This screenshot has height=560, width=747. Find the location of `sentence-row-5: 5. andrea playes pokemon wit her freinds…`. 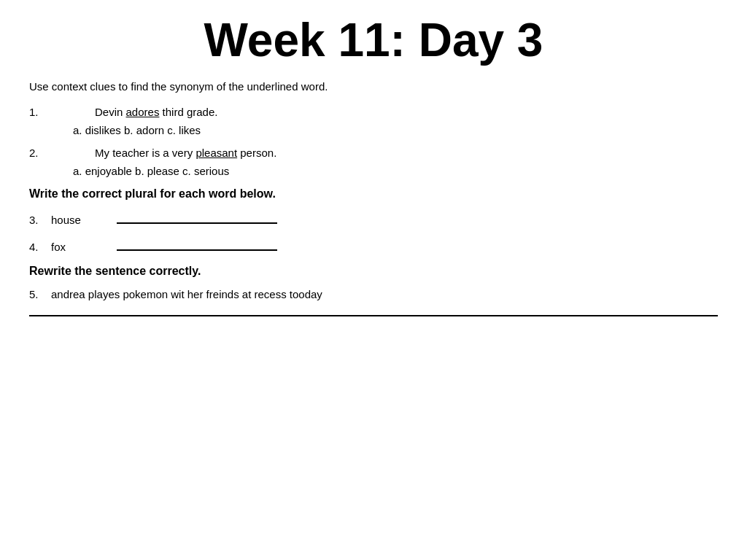

sentence-row-5: 5. andrea playes pokemon wit her freinds… is located at coordinates (374, 295).